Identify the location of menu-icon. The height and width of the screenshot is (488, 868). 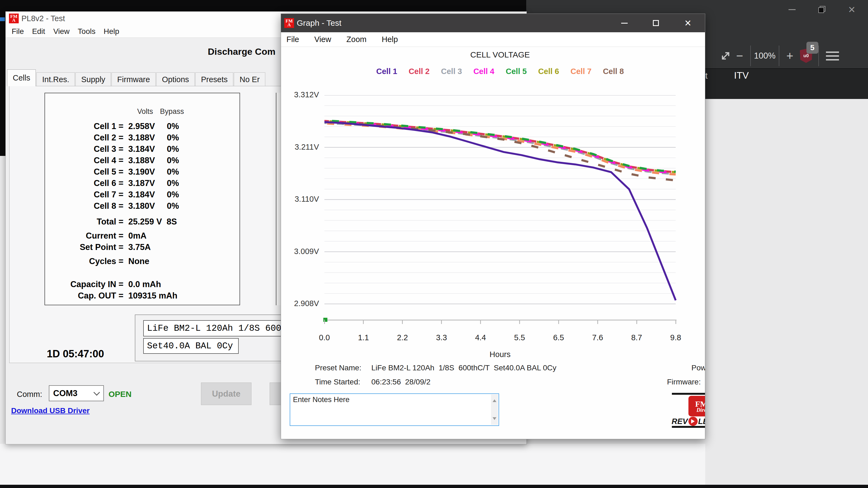
(832, 56).